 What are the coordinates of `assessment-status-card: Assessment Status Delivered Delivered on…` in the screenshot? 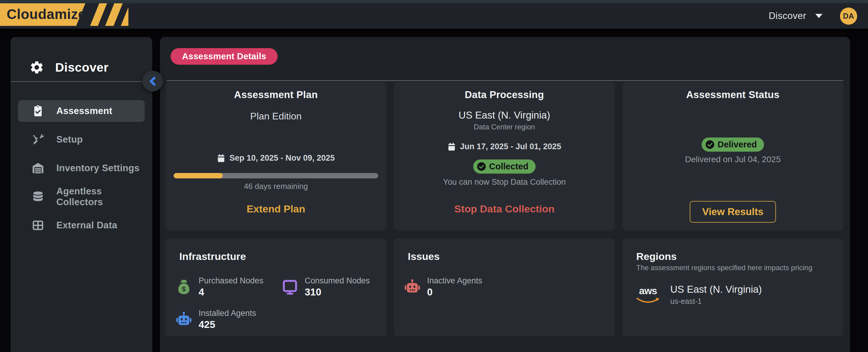 It's located at (733, 156).